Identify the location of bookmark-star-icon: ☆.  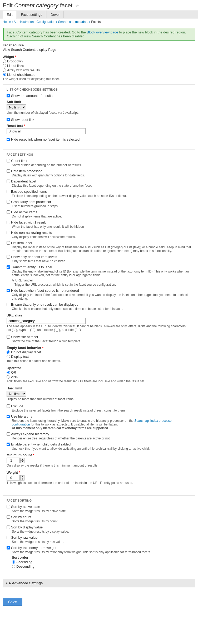
(77, 6).